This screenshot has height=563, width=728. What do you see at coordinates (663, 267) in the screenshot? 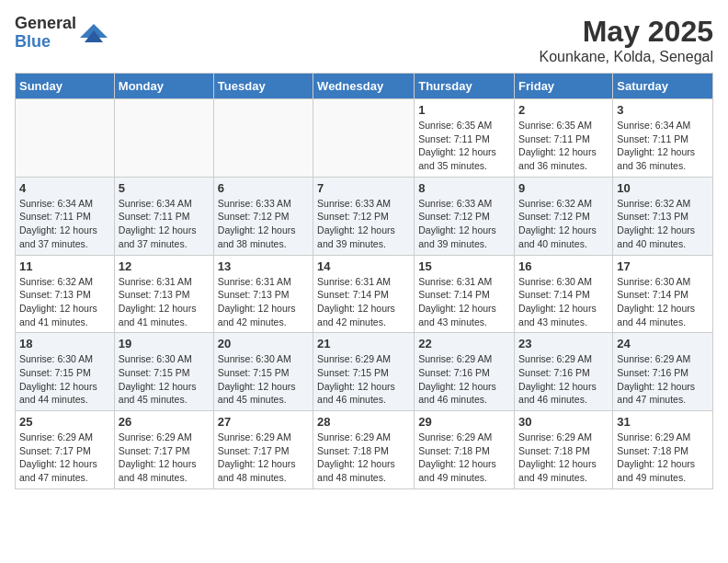
I see `day-number: 17` at bounding box center [663, 267].